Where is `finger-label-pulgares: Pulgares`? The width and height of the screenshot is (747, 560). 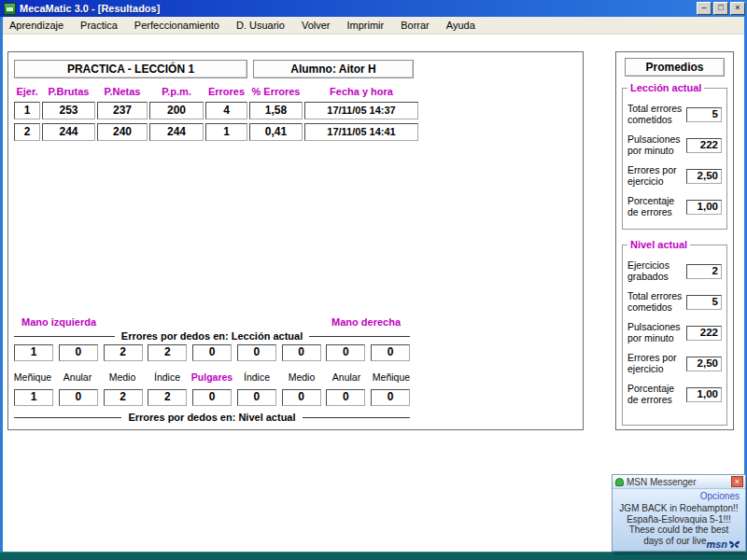 finger-label-pulgares: Pulgares is located at coordinates (212, 377).